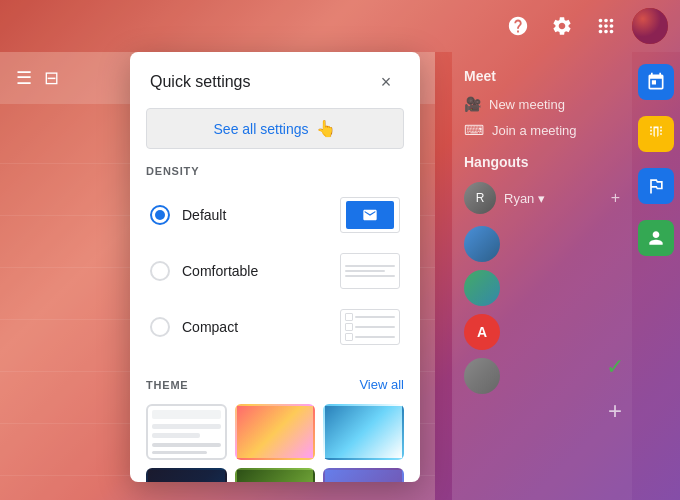 This screenshot has width=680, height=500. I want to click on cursor-pointer-icon: 👆, so click(326, 128).